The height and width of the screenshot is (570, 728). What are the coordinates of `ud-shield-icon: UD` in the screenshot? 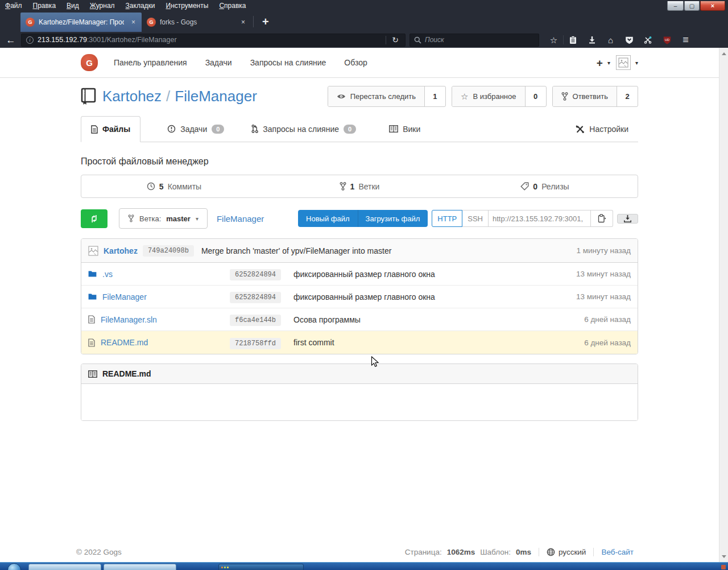 It's located at (667, 40).